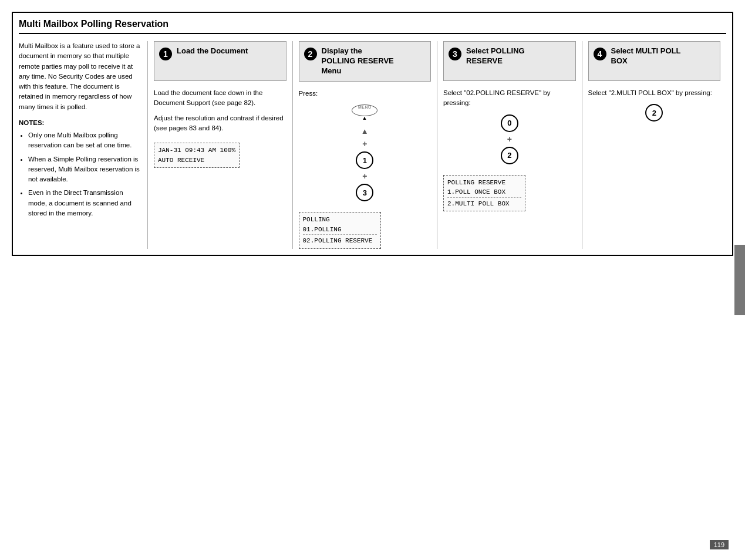 The height and width of the screenshot is (560, 745). I want to click on step-2-title: Display thePress:POLLING RESERVEMenu, so click(358, 61).